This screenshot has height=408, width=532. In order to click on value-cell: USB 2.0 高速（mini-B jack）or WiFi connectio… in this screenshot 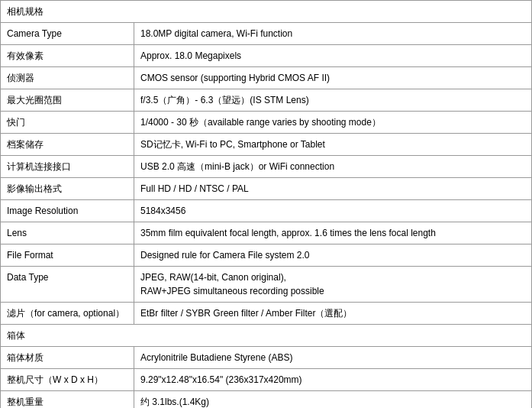, I will do `click(333, 167)`.